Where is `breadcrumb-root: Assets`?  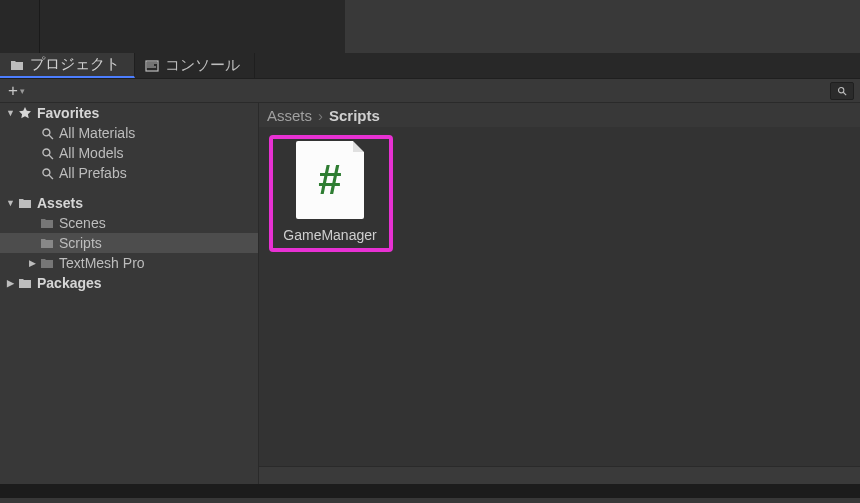
breadcrumb-root: Assets is located at coordinates (290, 116).